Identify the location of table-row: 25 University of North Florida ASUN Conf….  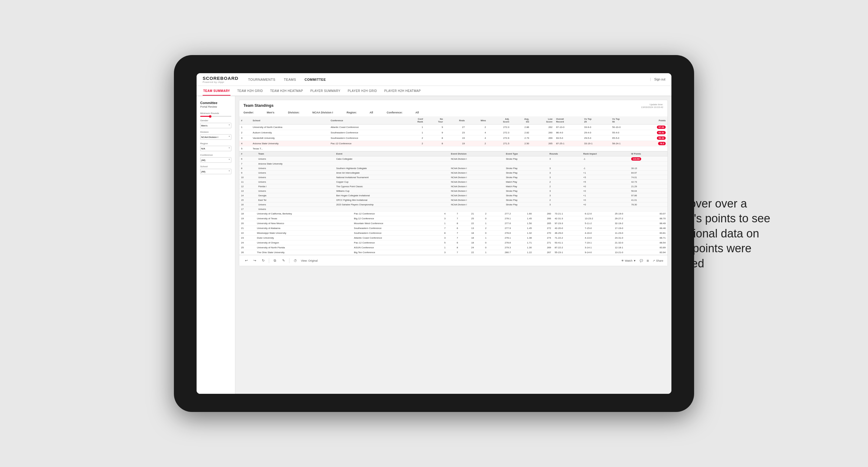
(454, 248).